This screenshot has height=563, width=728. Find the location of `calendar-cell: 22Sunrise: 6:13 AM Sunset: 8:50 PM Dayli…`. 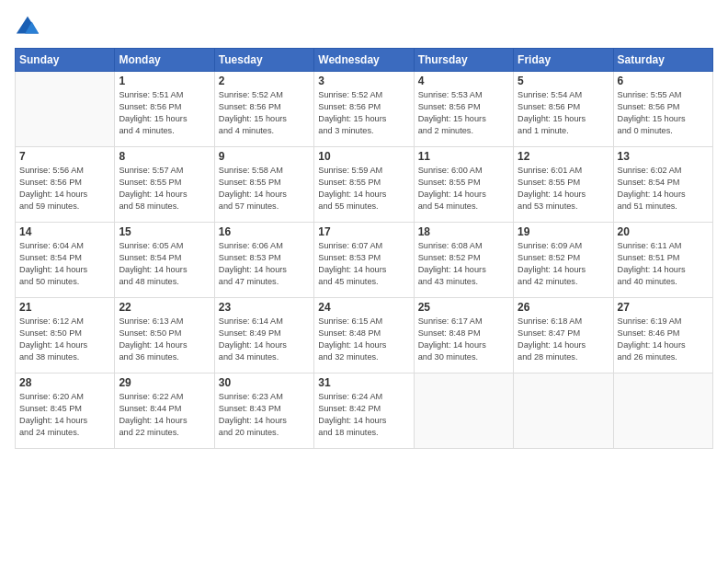

calendar-cell: 22Sunrise: 6:13 AM Sunset: 8:50 PM Dayli… is located at coordinates (165, 336).